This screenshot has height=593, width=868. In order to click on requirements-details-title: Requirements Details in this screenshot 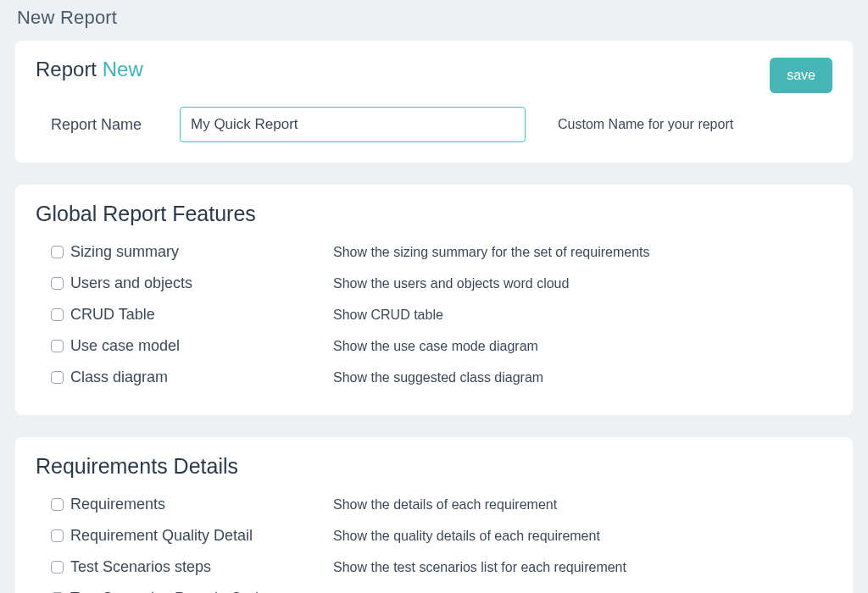, I will do `click(434, 466)`.